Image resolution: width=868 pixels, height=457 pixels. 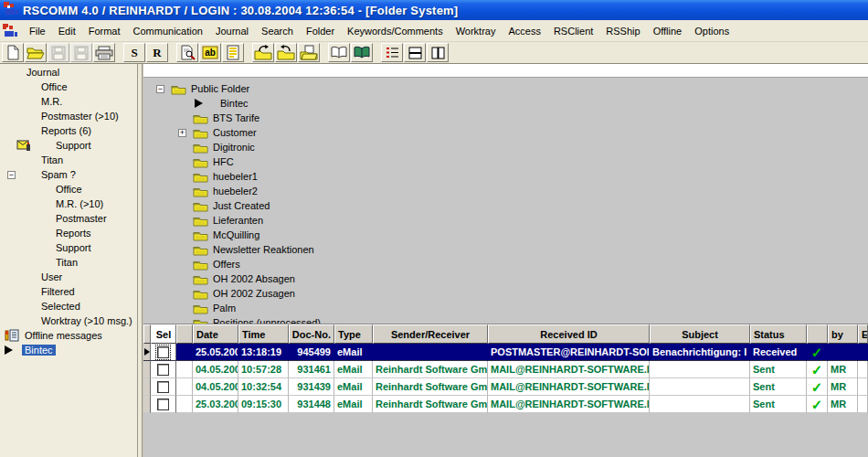 What do you see at coordinates (506, 250) in the screenshot?
I see `tree-item-newsletter-reaktionen: Newsletter Reaktionen` at bounding box center [506, 250].